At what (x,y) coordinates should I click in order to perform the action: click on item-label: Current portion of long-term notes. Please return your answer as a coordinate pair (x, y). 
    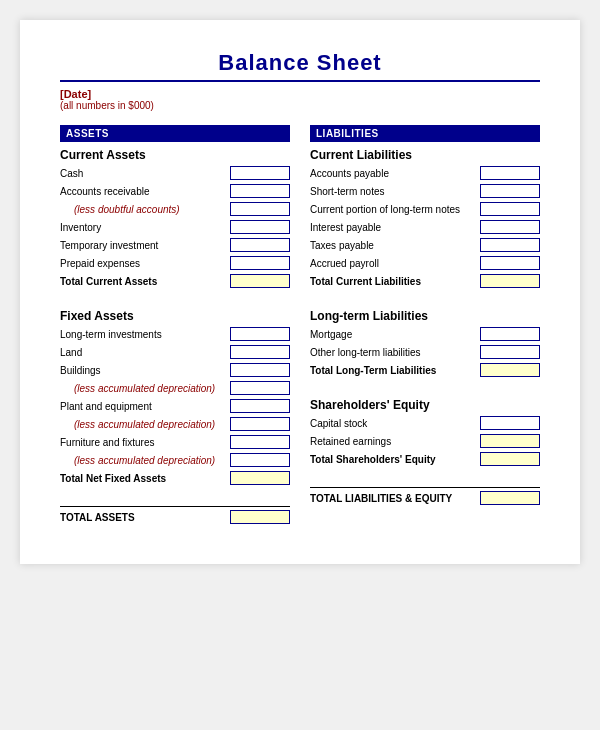
    Looking at the image, I should click on (395, 210).